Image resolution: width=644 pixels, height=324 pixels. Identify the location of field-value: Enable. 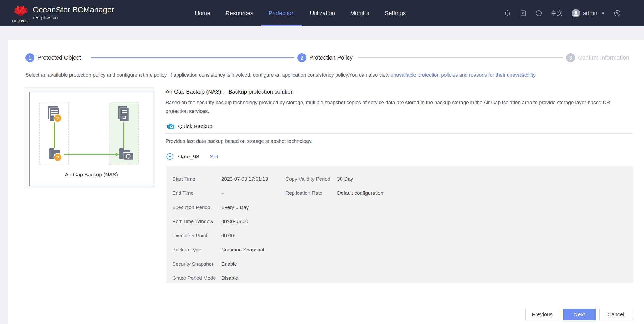
(229, 264).